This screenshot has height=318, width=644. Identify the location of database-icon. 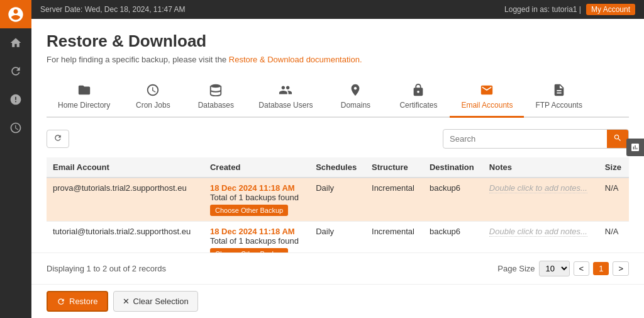
(216, 90).